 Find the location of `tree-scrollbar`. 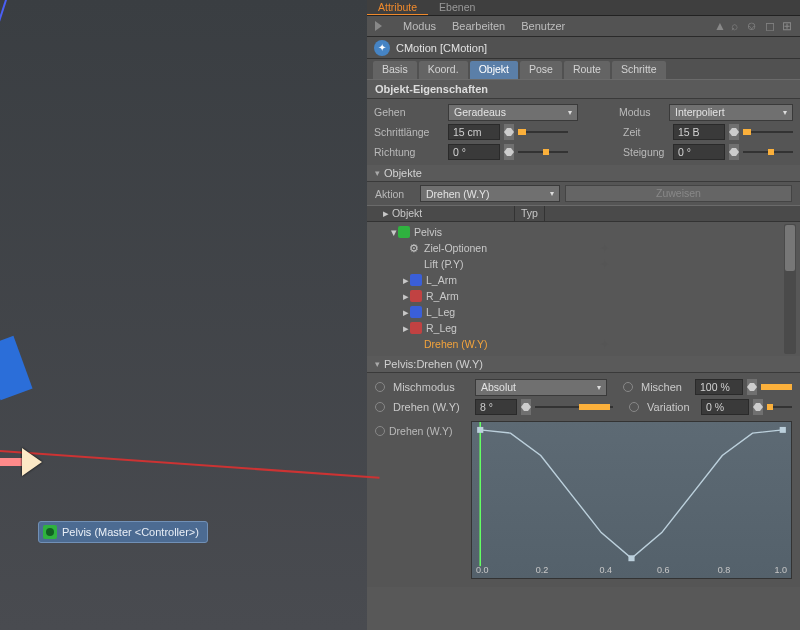

tree-scrollbar is located at coordinates (790, 289).